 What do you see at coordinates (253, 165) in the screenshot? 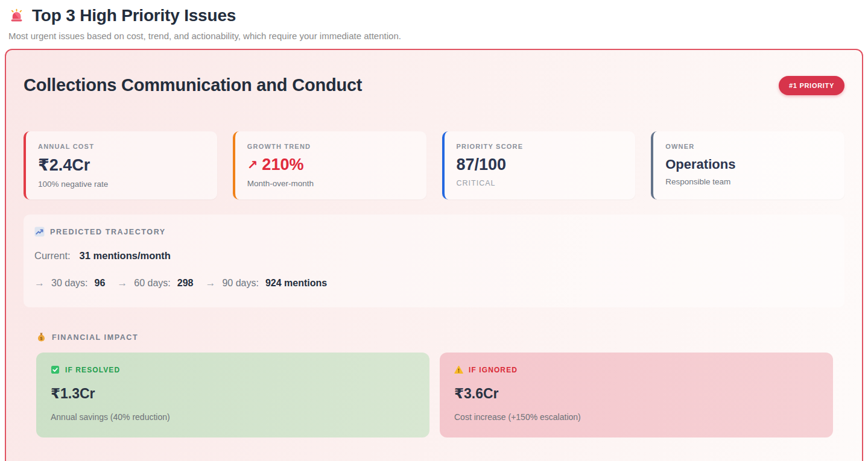
I see `trend-up-arrow-icon: ↗` at bounding box center [253, 165].